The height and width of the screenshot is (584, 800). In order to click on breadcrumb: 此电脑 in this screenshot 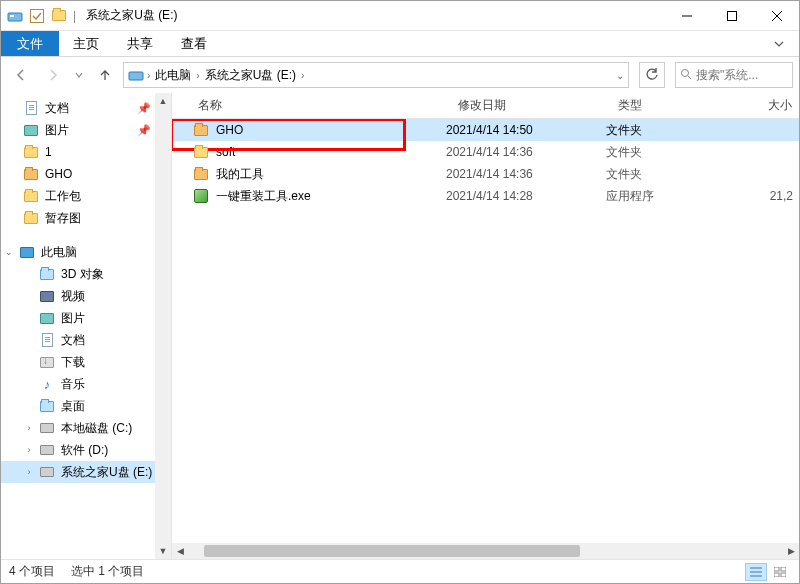, I will do `click(173, 76)`.